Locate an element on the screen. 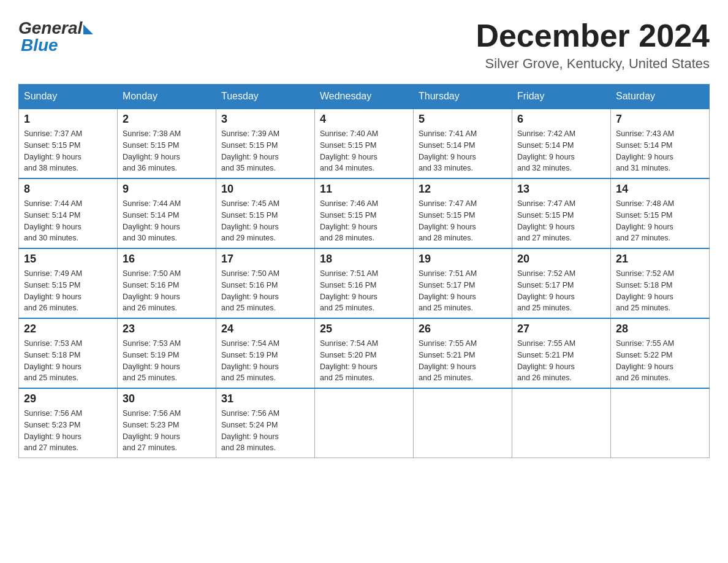  day-info: Sunrise: 7:55 AM Sunset: 5:21 PM Dayligh… is located at coordinates (463, 361).